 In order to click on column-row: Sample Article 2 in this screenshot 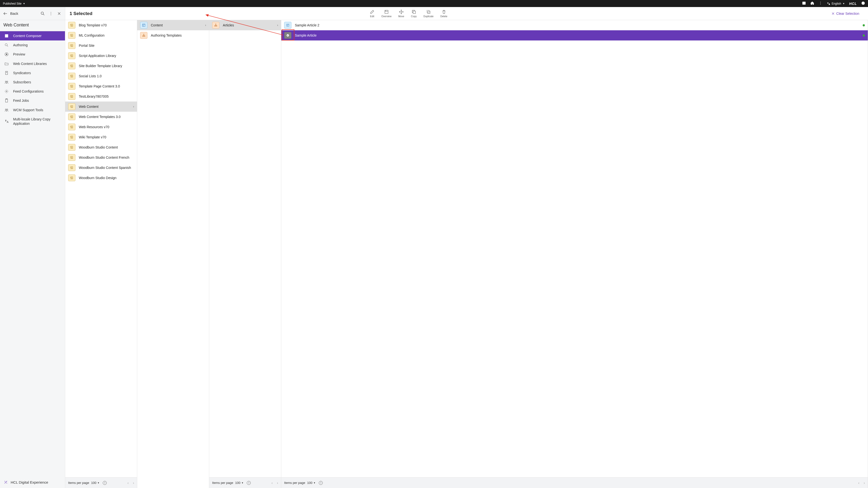, I will do `click(575, 25)`.